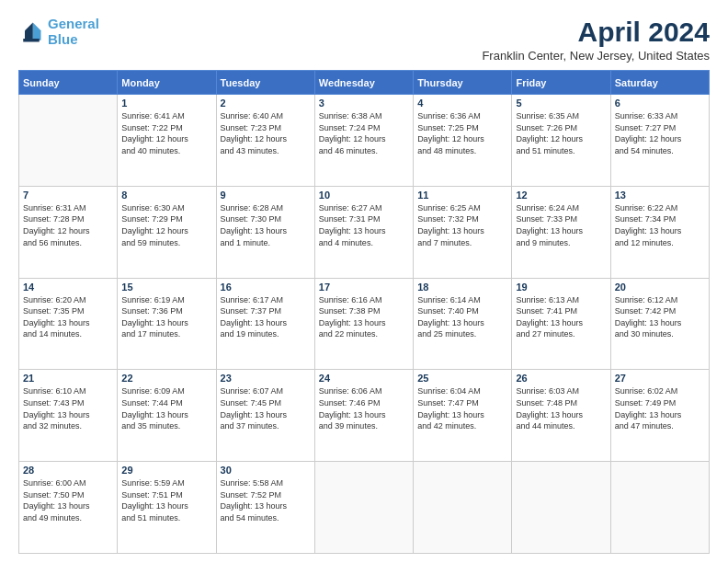 The width and height of the screenshot is (728, 563). Describe the element at coordinates (266, 225) in the screenshot. I see `day-info: Sunrise: 6:28 AM Sunset: 7:30 PM Dayligh…` at that location.